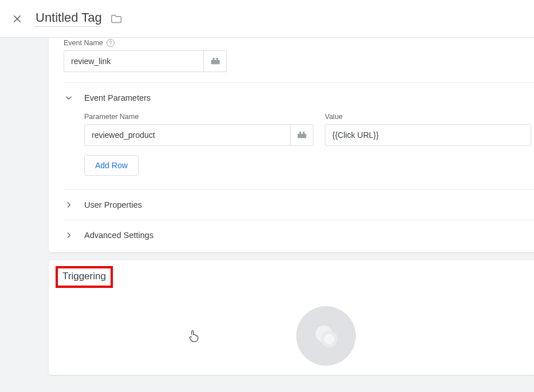  What do you see at coordinates (69, 18) in the screenshot?
I see `tag-title-input: Untitled Tag` at bounding box center [69, 18].